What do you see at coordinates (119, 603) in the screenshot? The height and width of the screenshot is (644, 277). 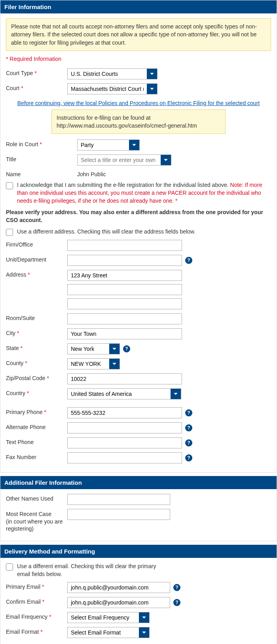 I see `confirm-email-input` at bounding box center [119, 603].